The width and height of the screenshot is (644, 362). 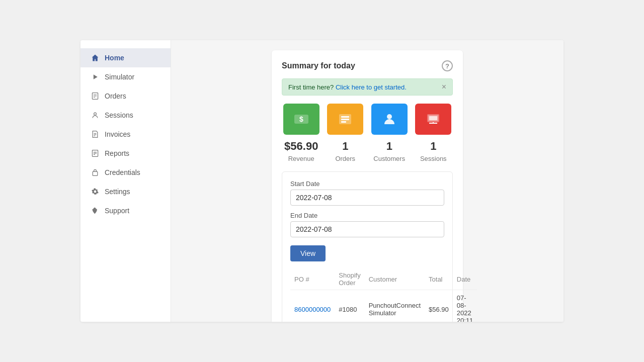 I want to click on end-date-input, so click(x=367, y=229).